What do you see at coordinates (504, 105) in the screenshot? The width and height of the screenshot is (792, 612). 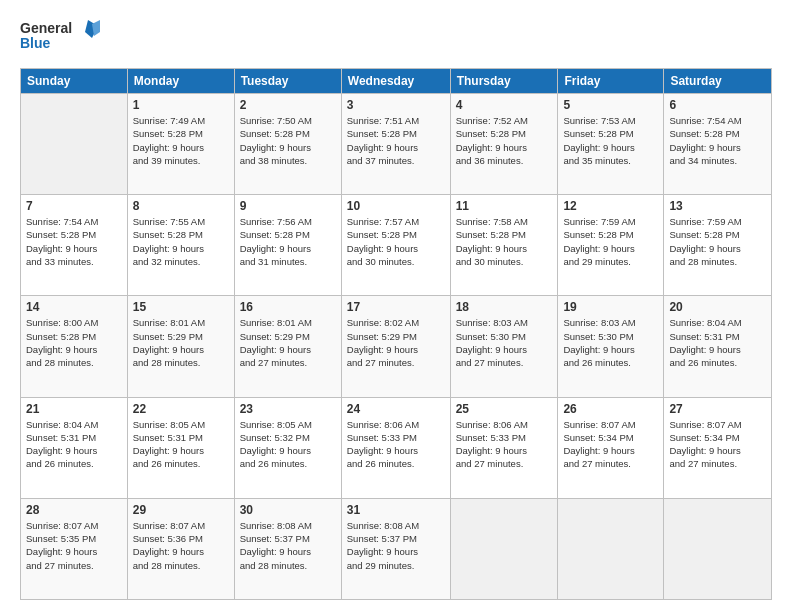 I see `day-number: 4` at bounding box center [504, 105].